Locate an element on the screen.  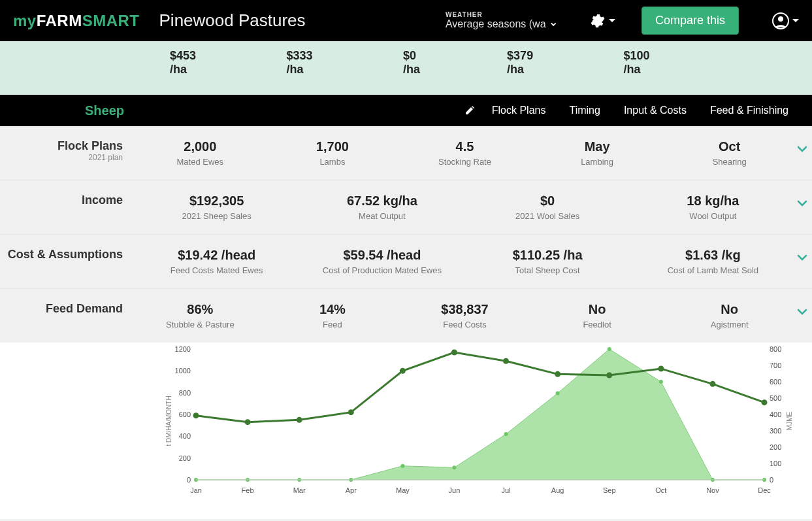
metric-label: Agistment is located at coordinates (729, 324).